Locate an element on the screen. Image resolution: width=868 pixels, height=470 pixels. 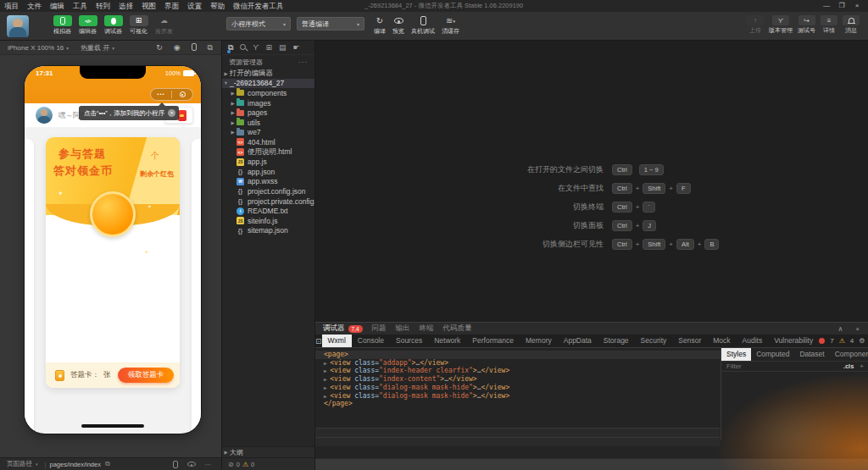
action-cache: ≋ ▾清缓存 is located at coordinates (451, 25).